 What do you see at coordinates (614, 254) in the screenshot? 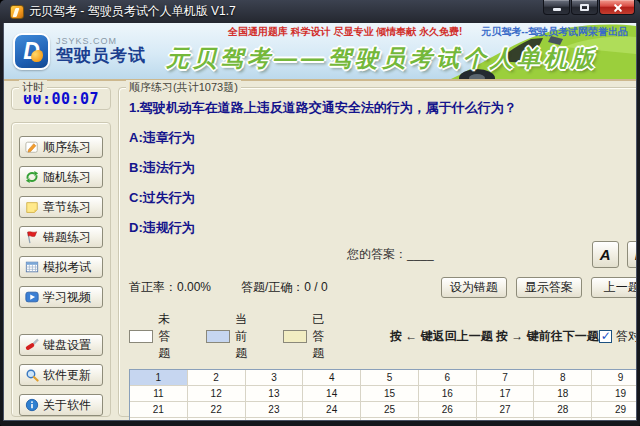
I see `answer-buttons: A B C D` at bounding box center [614, 254].